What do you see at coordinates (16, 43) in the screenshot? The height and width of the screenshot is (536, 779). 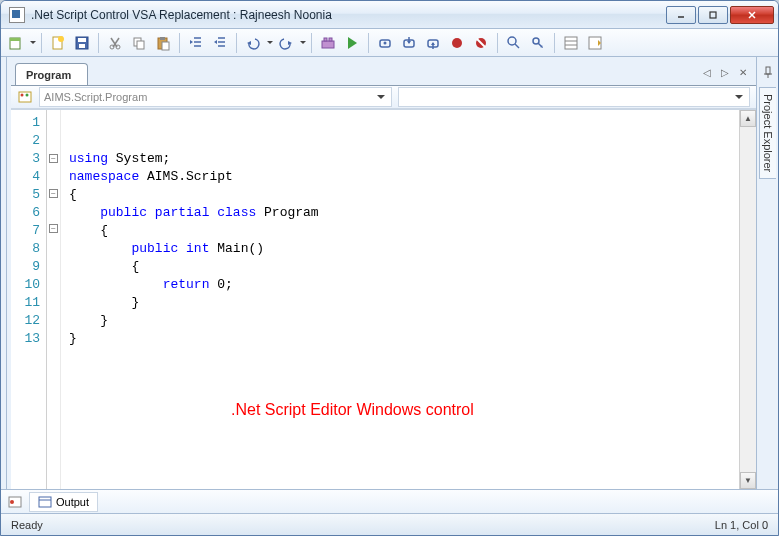 I see `new-project-button` at bounding box center [16, 43].